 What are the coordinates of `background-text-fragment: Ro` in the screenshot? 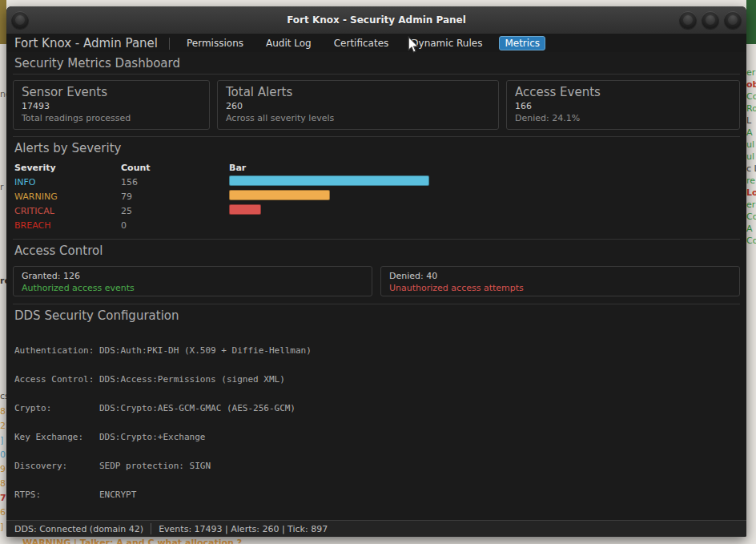 It's located at (751, 109).